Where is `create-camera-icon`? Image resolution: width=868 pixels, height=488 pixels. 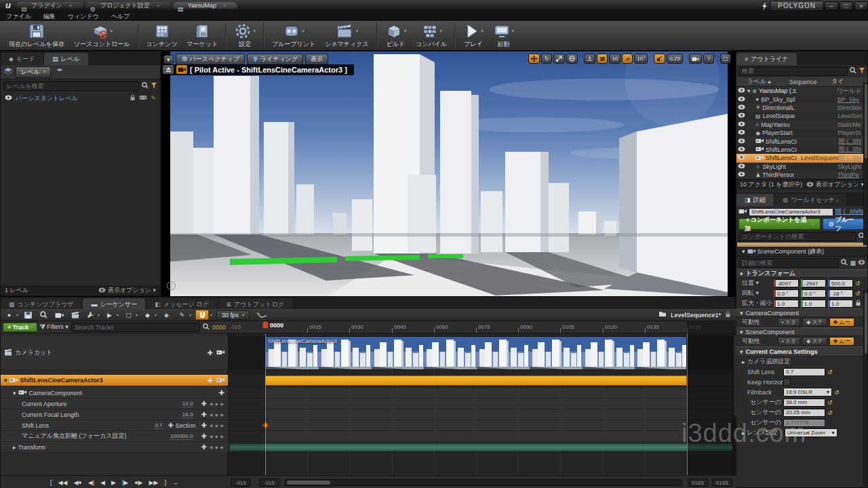 create-camera-icon is located at coordinates (60, 315).